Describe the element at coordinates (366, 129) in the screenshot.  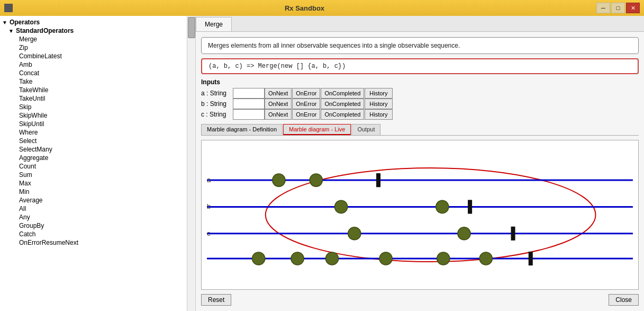
I see `diagram-tab-output-label: Output` at that location.